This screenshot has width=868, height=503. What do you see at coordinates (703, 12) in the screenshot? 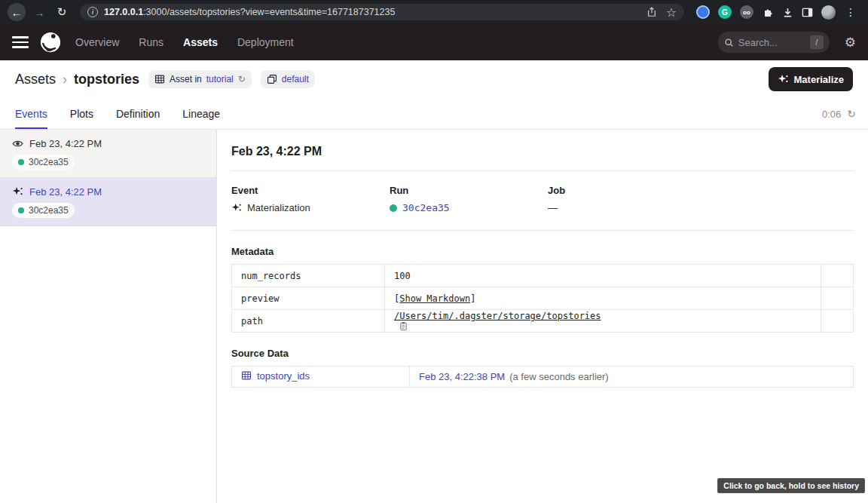
I see `extension-clock-icon` at bounding box center [703, 12].